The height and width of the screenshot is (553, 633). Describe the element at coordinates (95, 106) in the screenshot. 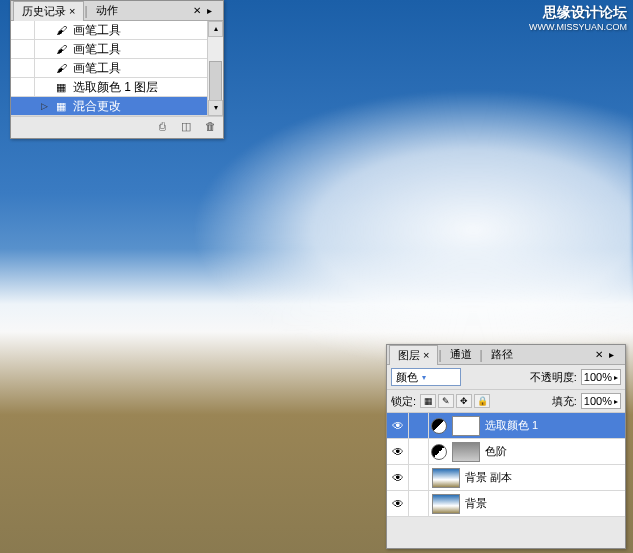

I see `history-item-label: 混合更改` at that location.